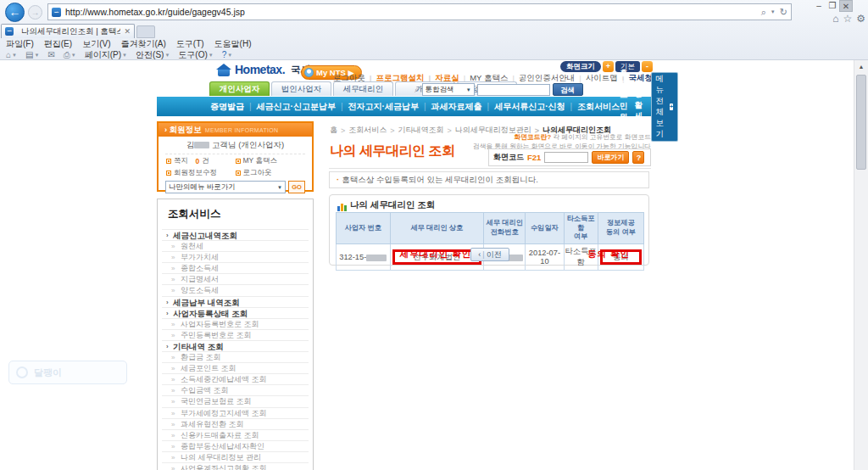  I want to click on note-link: 쪽지 0건, so click(201, 161).